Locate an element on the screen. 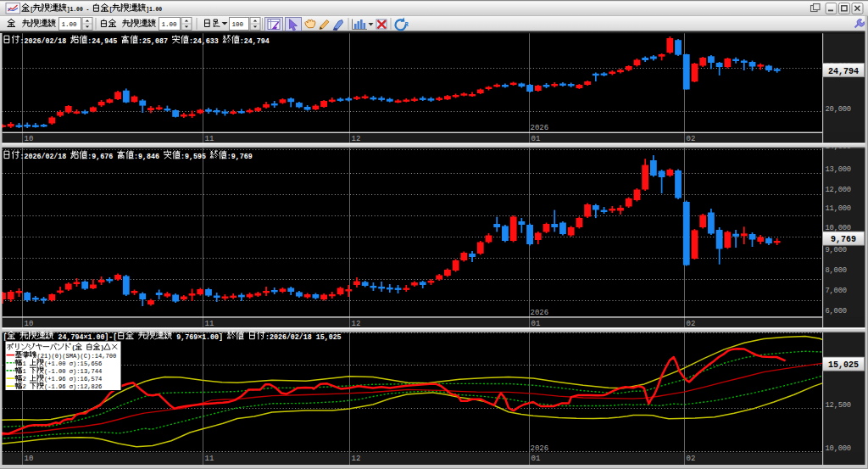 This screenshot has width=868, height=469. svg-text: (+1.96 σ):16,574 is located at coordinates (73, 379).